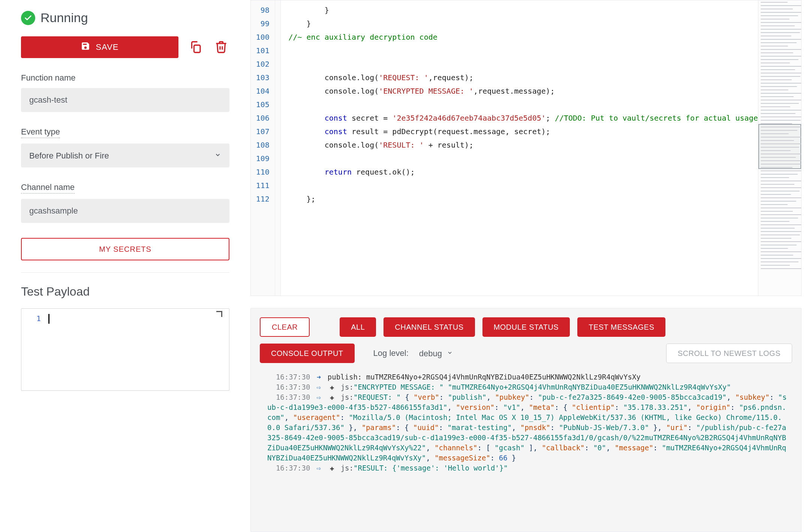  I want to click on status-row: Running, so click(125, 18).